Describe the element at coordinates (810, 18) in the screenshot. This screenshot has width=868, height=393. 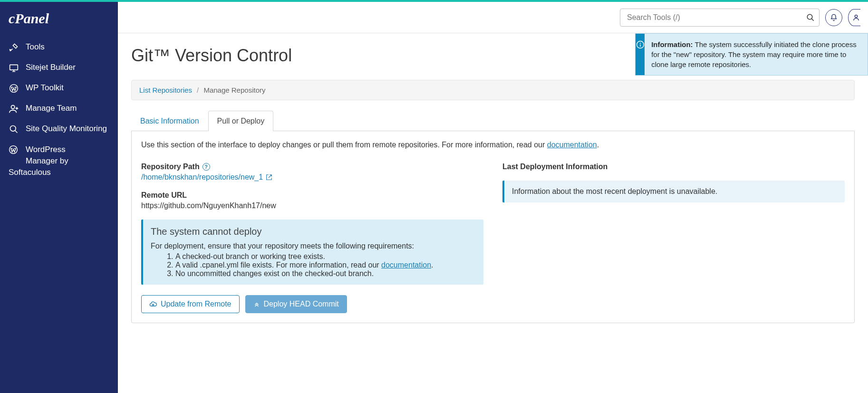
I see `search-icon` at that location.